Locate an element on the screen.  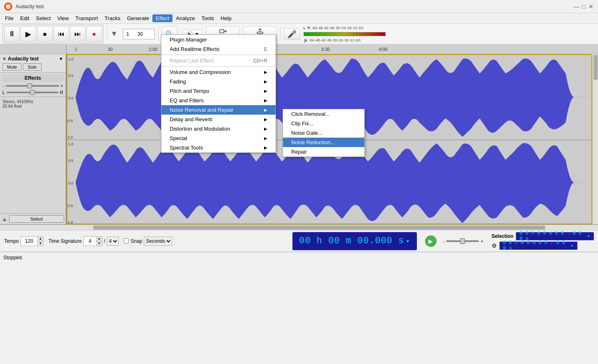
volume-slider-track is located at coordinates (32, 86).